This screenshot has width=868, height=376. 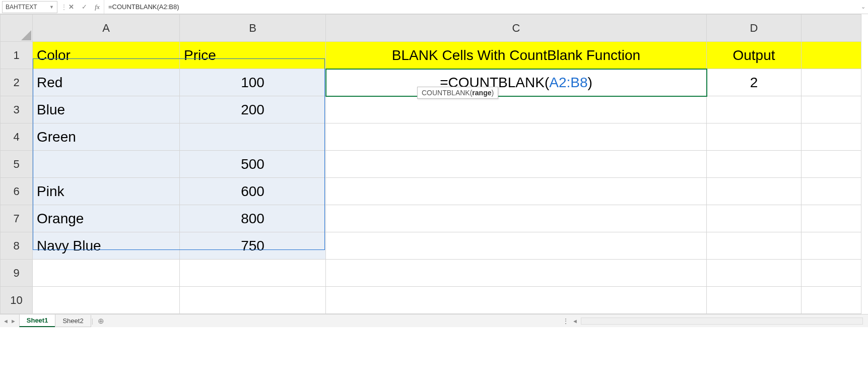 I want to click on cell-B7: 800, so click(x=253, y=219).